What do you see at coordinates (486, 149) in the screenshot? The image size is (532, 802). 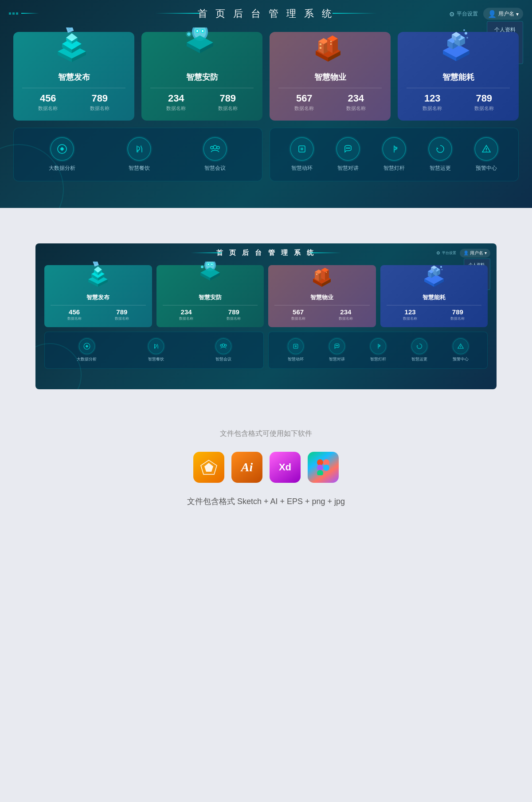 I see `warning-icon-circle` at bounding box center [486, 149].